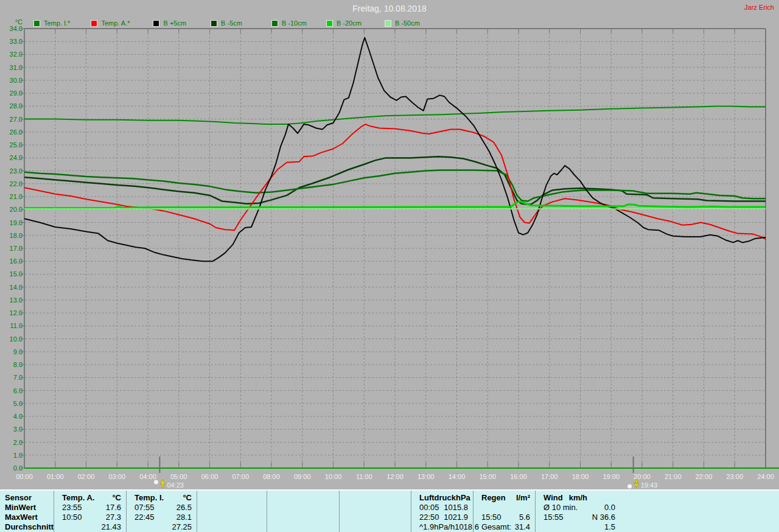 The width and height of the screenshot is (779, 532). What do you see at coordinates (581, 477) in the screenshot?
I see `x-tick-label: 18:00` at bounding box center [581, 477].